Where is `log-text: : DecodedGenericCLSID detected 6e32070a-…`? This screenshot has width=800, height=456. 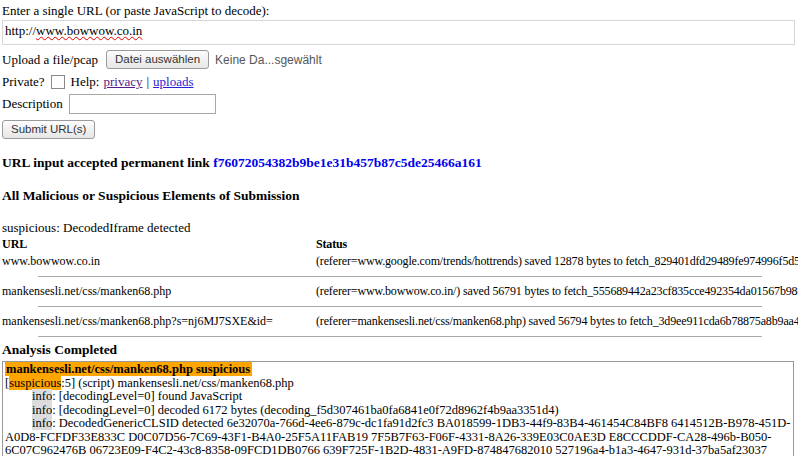
log-text: : DecodedGenericCLSID detected 6e32070a-… is located at coordinates (398, 436).